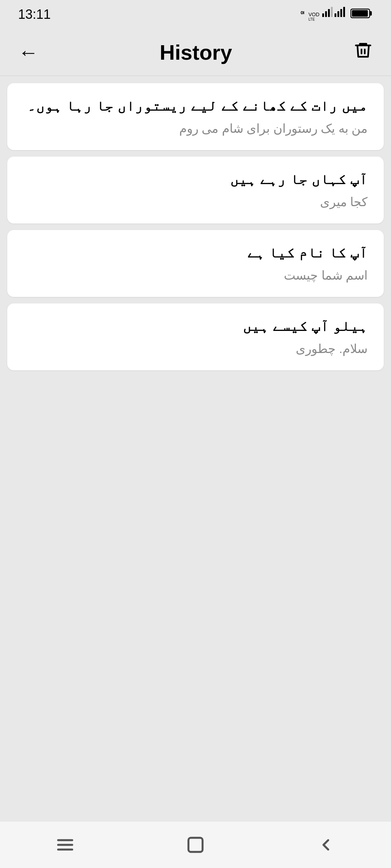 The height and width of the screenshot is (868, 391). I want to click on home-icon, so click(196, 845).